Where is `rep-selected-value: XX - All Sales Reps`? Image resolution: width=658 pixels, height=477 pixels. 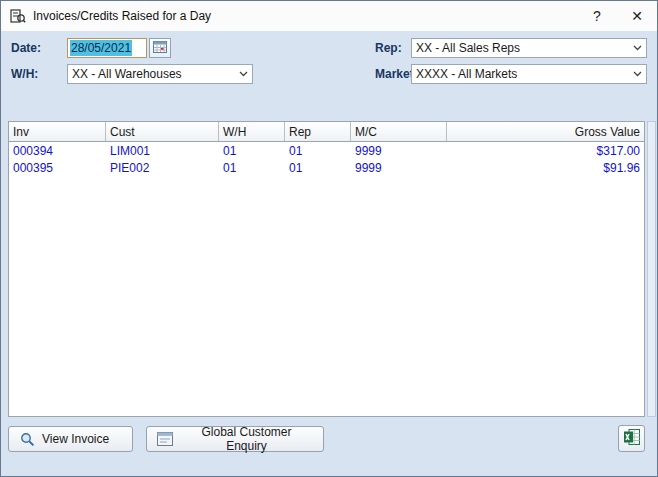 rep-selected-value: XX - All Sales Reps is located at coordinates (468, 48).